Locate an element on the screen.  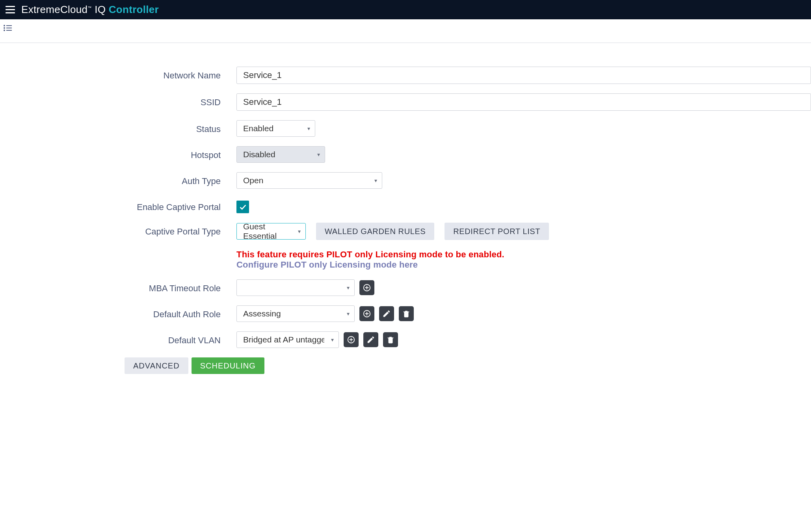
scheduling-button: SCHEDULING is located at coordinates (228, 366).